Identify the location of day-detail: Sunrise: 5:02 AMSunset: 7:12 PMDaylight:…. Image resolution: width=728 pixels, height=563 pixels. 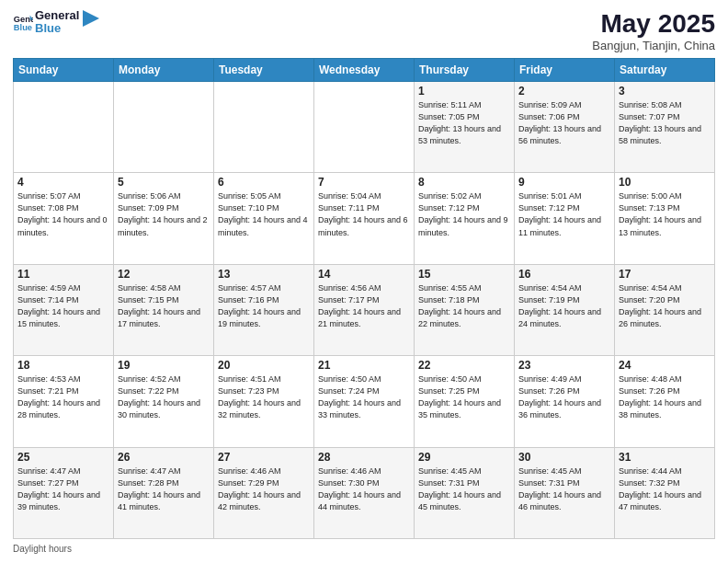
(464, 214).